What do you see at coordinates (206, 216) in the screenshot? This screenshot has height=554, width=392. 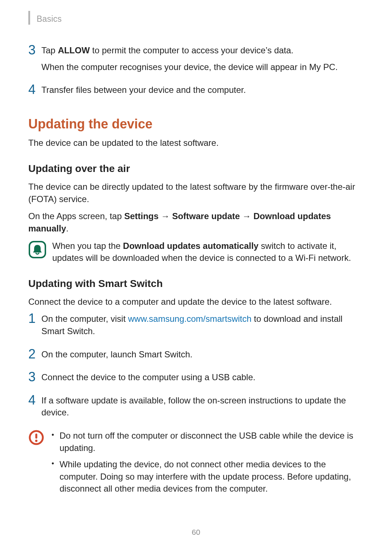 I see `software-update-label: Software update` at bounding box center [206, 216].